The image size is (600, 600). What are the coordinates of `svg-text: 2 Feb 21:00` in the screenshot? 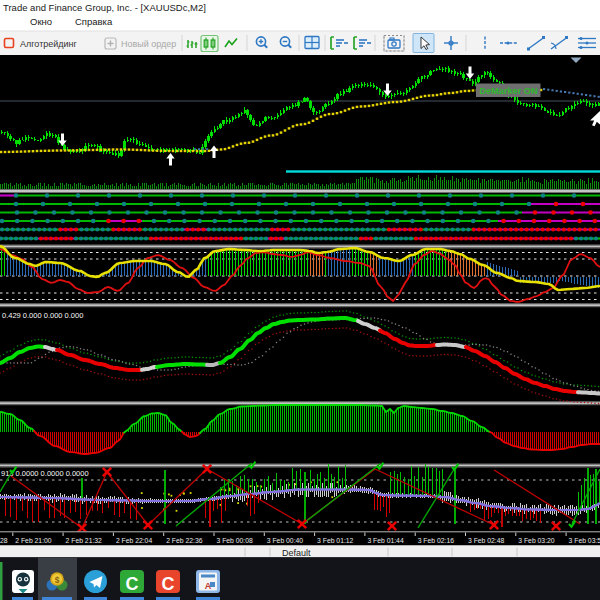 It's located at (33, 540).